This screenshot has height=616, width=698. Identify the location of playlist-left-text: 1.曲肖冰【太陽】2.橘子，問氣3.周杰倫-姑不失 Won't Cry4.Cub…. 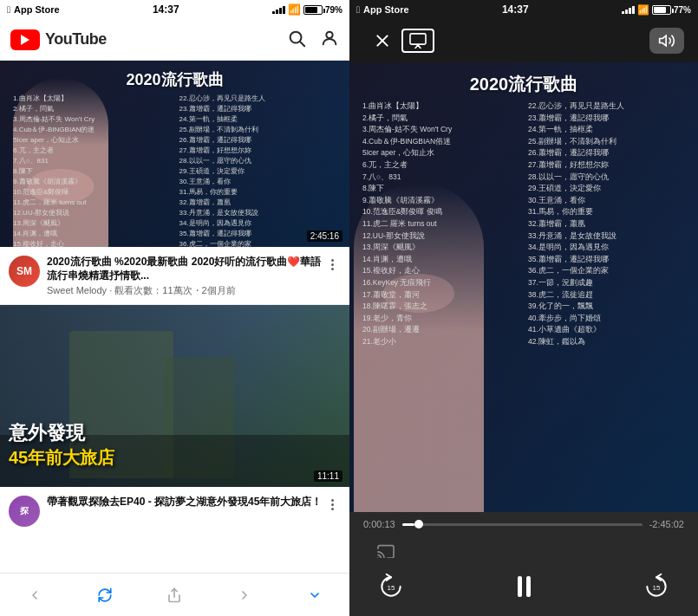
(54, 171).